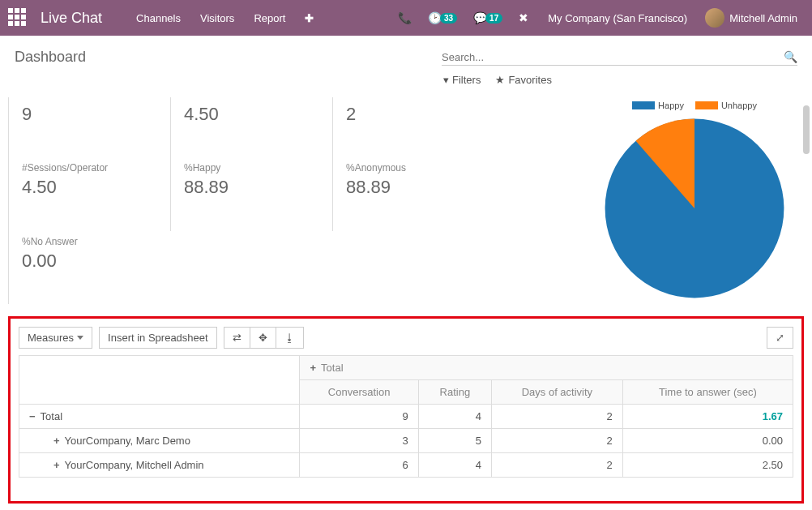 This screenshot has width=812, height=510. What do you see at coordinates (449, 18) in the screenshot?
I see `activity-badge: 33` at bounding box center [449, 18].